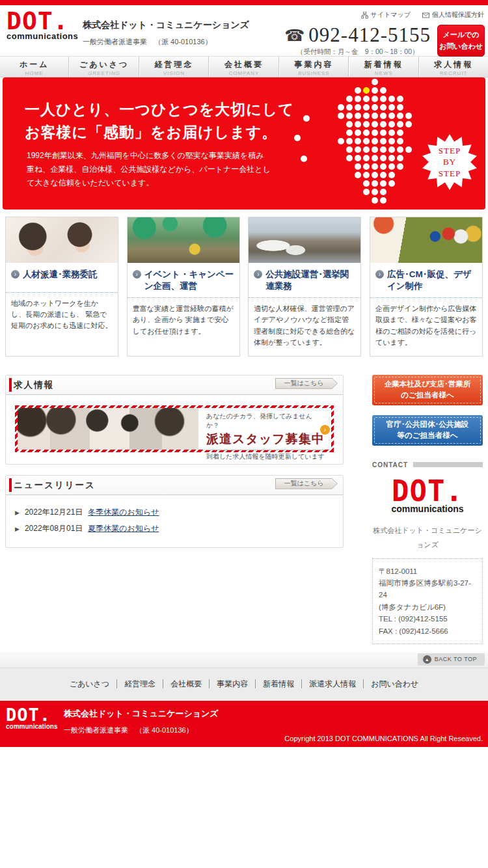 The width and height of the screenshot is (488, 868). What do you see at coordinates (461, 35) in the screenshot?
I see `mail-button-line1: メールでの` at bounding box center [461, 35].